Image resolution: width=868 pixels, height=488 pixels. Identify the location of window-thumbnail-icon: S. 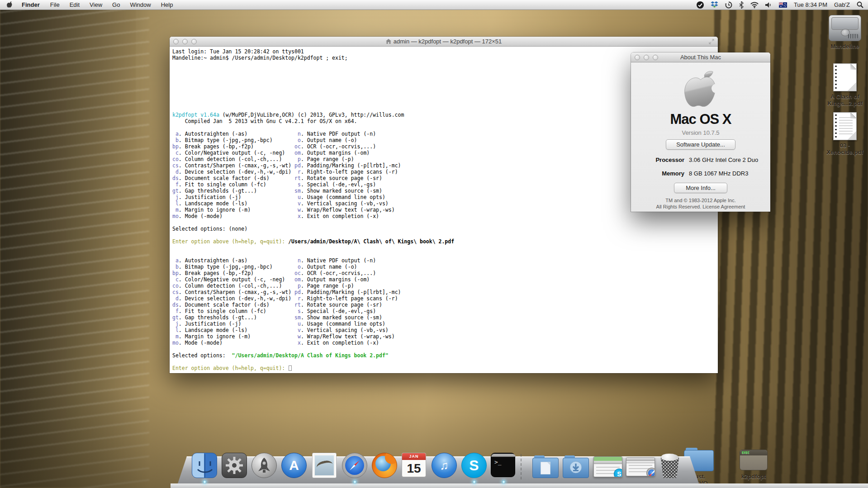
(608, 467).